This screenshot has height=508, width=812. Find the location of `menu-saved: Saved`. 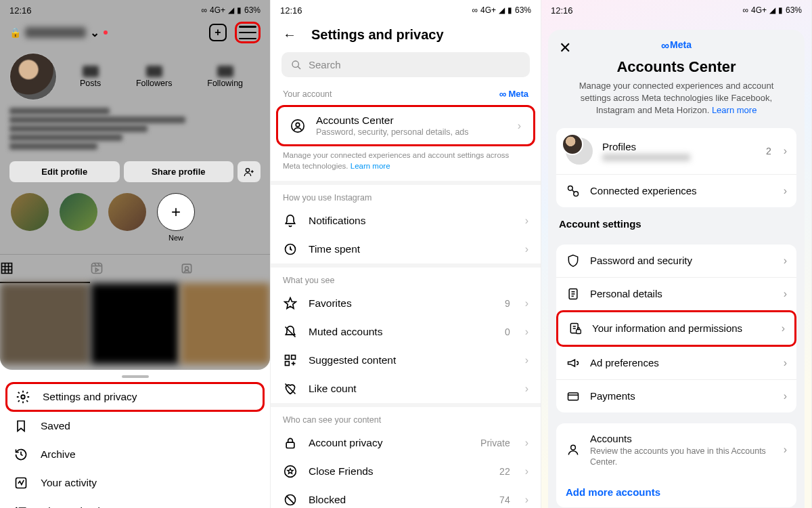

menu-saved: Saved is located at coordinates (135, 426).